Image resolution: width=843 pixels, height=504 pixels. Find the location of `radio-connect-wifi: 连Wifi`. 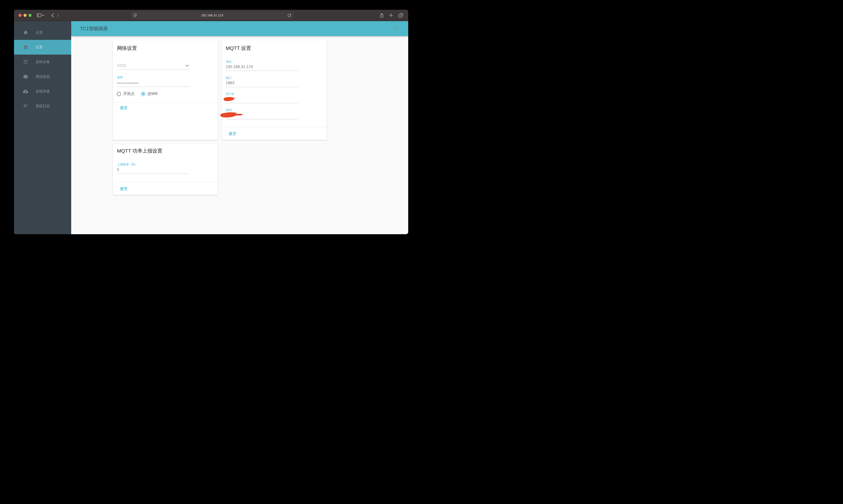

radio-connect-wifi: 连Wifi is located at coordinates (149, 94).